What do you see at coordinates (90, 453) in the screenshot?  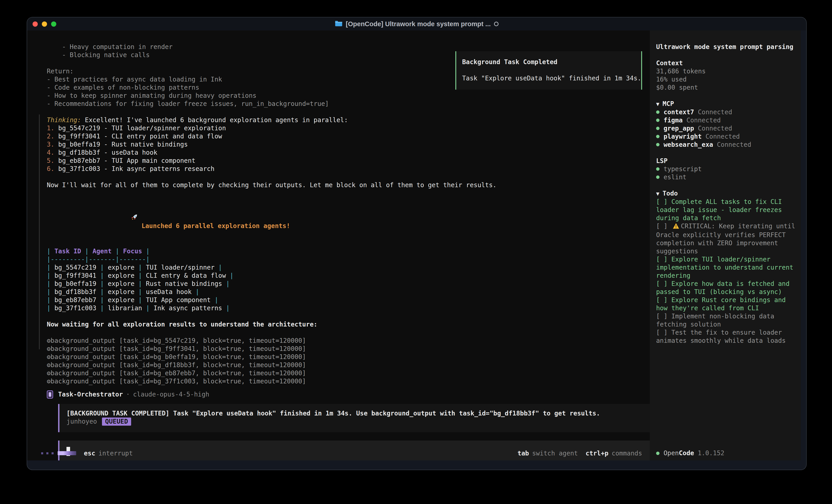 I see `esc-key-hint: esc` at bounding box center [90, 453].